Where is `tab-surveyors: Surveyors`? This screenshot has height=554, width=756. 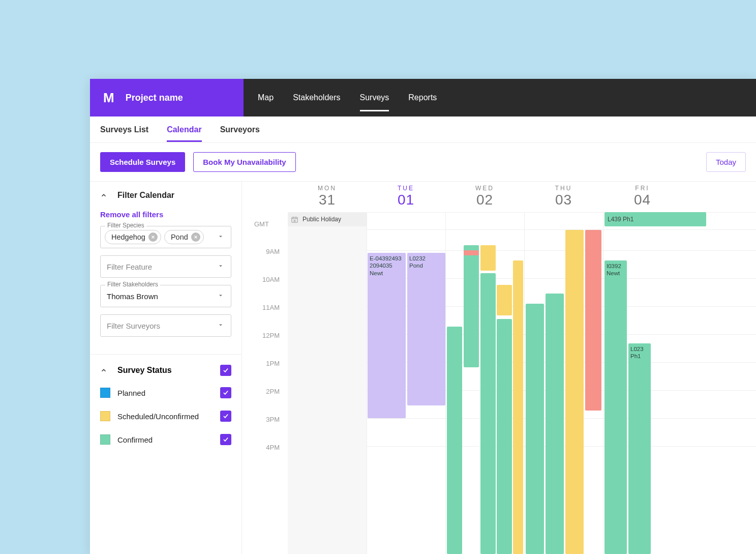
tab-surveyors: Surveyors is located at coordinates (240, 130).